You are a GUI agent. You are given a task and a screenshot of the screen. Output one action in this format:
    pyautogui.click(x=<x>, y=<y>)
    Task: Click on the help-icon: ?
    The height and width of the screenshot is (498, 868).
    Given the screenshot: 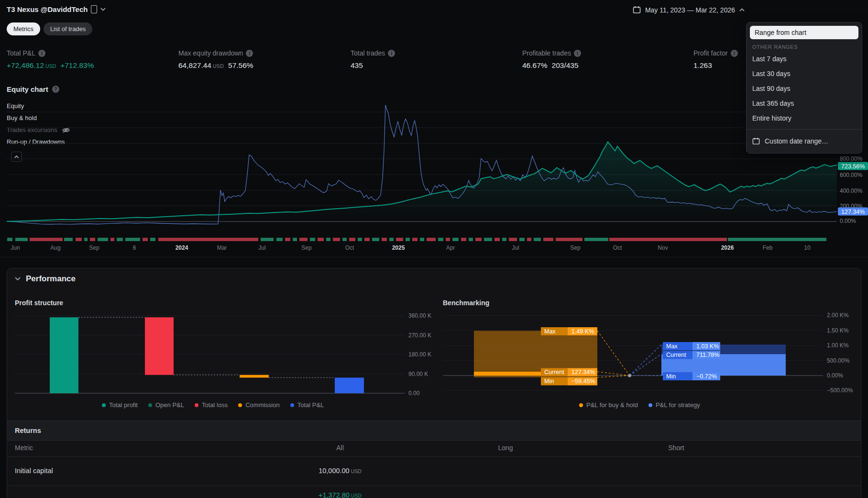 What is the action you would take?
    pyautogui.click(x=55, y=89)
    